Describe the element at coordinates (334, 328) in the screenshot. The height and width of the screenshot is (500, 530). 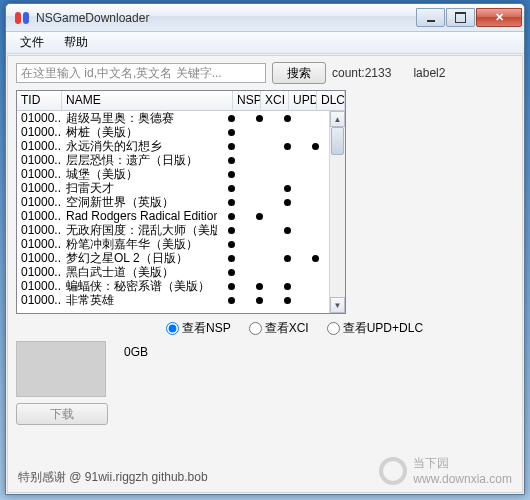
I see `radio-upddlc-input` at that location.